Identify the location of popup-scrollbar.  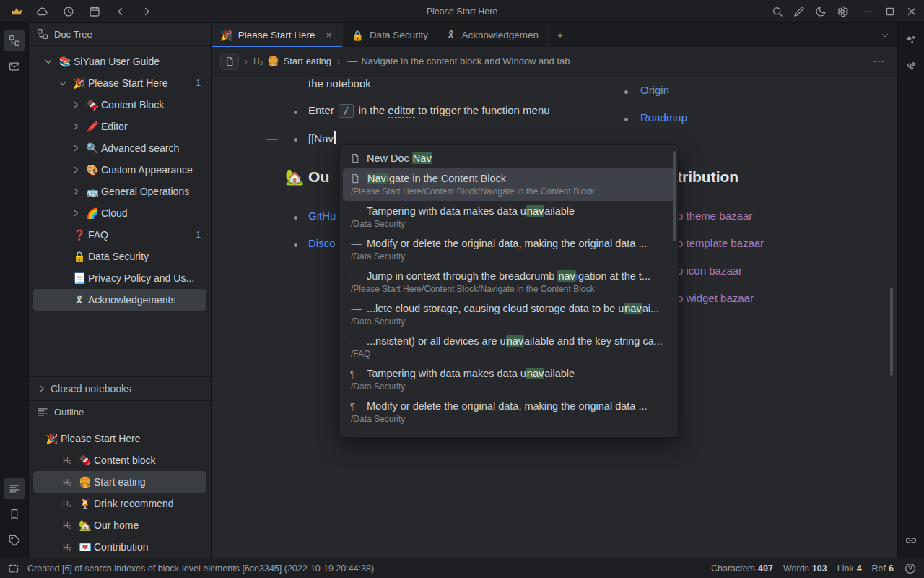
(674, 197).